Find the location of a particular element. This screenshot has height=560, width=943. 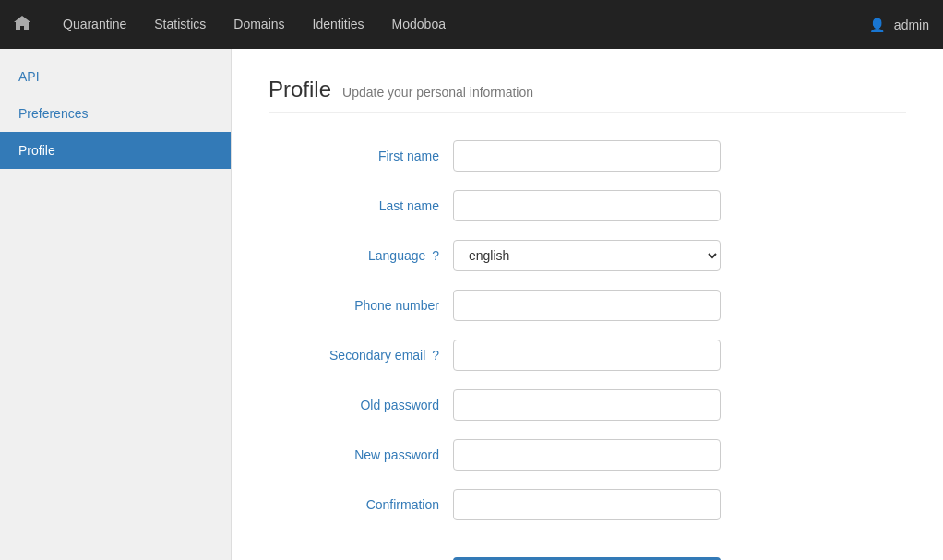

sidebar-item-profile: Profile is located at coordinates (115, 150).